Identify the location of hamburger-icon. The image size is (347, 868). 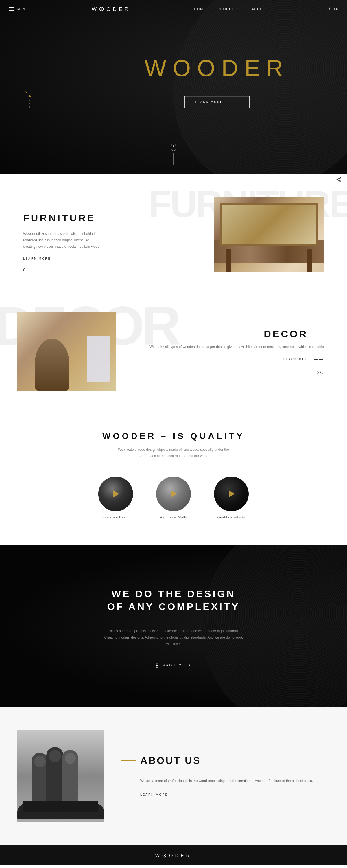
(11, 9).